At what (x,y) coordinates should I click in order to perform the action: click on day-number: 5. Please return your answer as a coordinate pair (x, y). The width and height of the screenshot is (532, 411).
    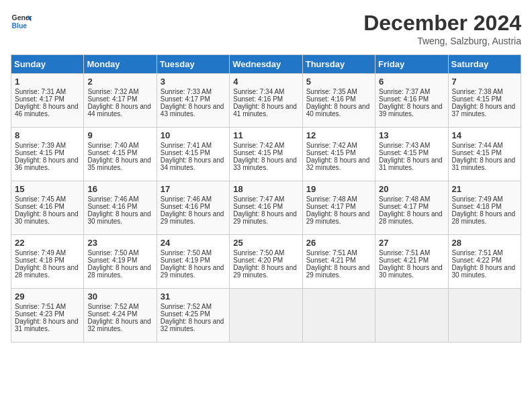
    Looking at the image, I should click on (339, 82).